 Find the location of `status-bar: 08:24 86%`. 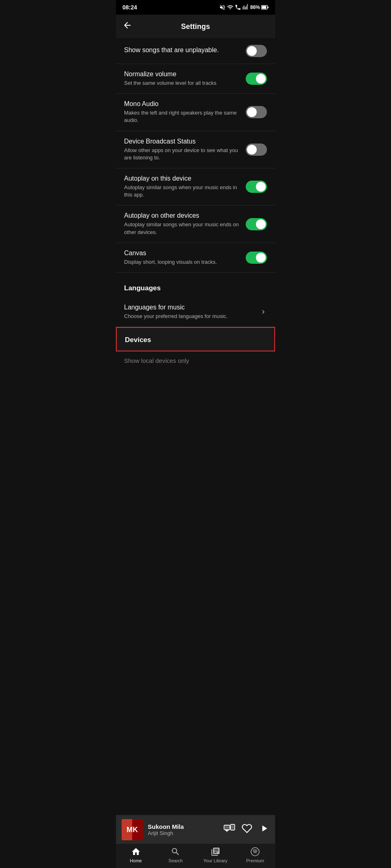

status-bar: 08:24 86% is located at coordinates (196, 7).